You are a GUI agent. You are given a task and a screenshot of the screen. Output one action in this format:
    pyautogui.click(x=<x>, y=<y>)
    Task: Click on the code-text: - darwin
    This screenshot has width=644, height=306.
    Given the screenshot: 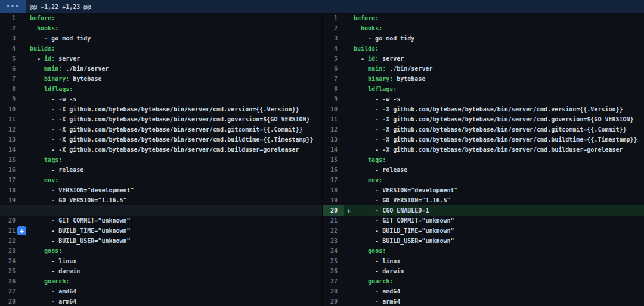 What is the action you would take?
    pyautogui.click(x=379, y=271)
    